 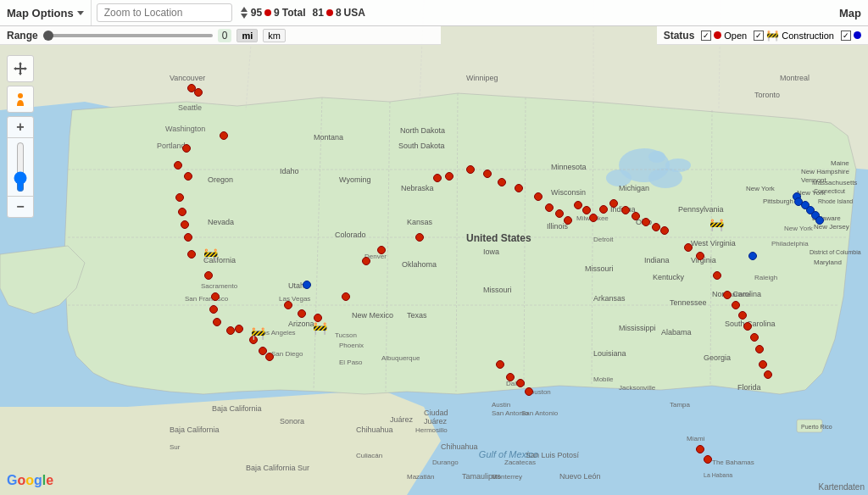 What do you see at coordinates (846, 36) in the screenshot?
I see `unknown-checkbox: ✓` at bounding box center [846, 36].